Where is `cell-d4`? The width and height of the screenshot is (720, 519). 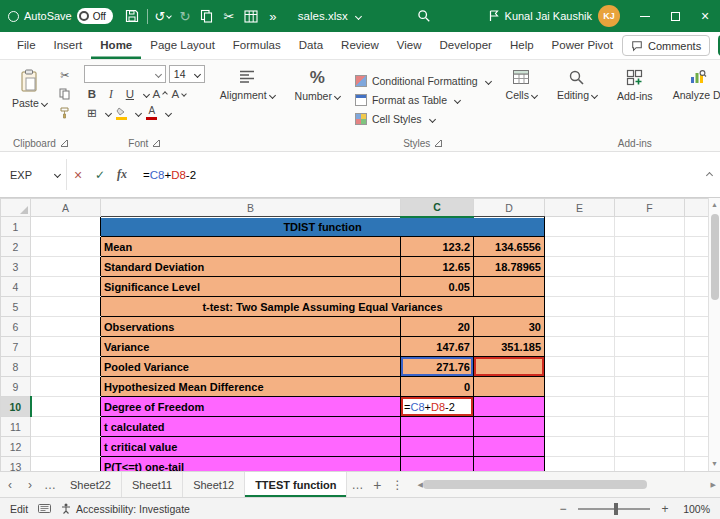
cell-d4 is located at coordinates (510, 287).